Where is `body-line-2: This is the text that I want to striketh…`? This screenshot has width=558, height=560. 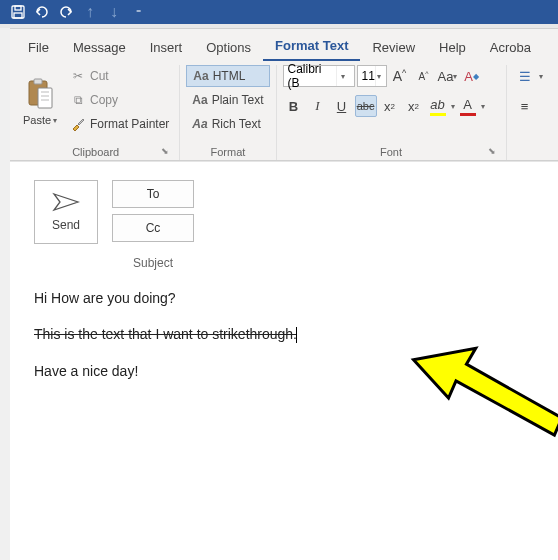
body-line-2: This is the text that I want to striketh… is located at coordinates (290, 334).